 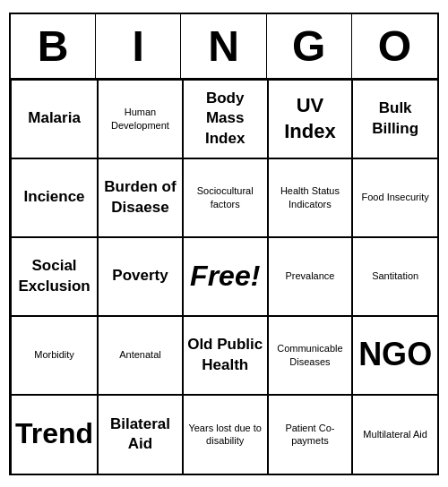 I want to click on bingo-cell-r3-c1: Antenatal, so click(x=140, y=355).